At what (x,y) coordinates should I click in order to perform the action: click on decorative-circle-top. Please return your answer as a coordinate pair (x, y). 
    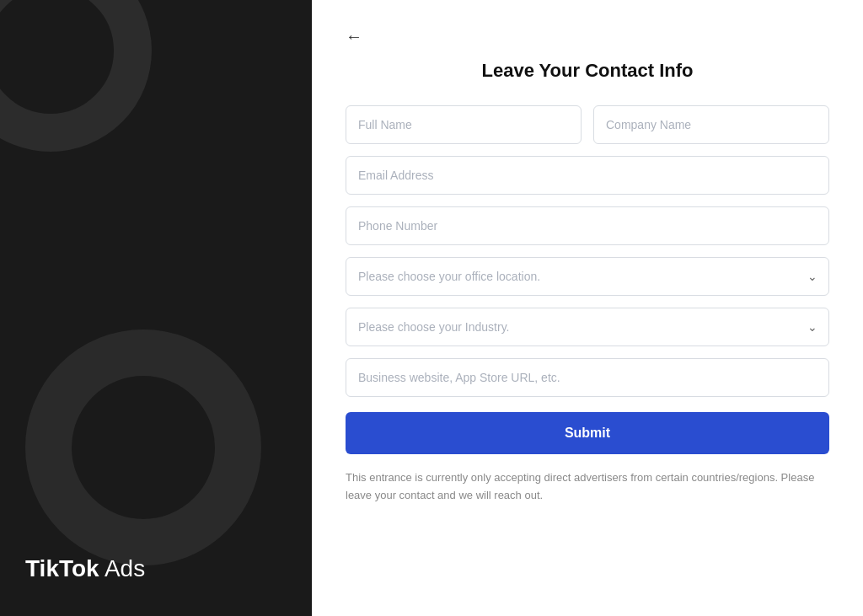
    Looking at the image, I should click on (76, 76).